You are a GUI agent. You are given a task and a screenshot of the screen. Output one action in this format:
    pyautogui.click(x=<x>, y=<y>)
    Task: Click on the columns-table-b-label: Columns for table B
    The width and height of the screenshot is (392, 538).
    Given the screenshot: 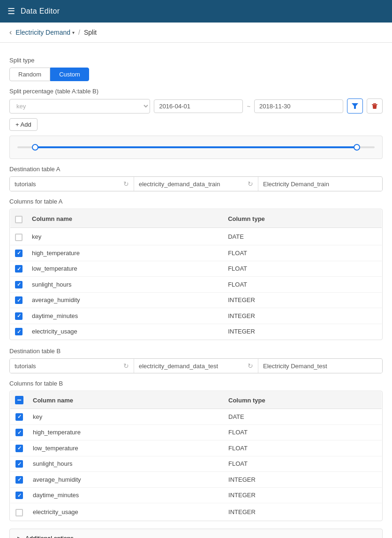 What is the action you would take?
    pyautogui.click(x=196, y=384)
    